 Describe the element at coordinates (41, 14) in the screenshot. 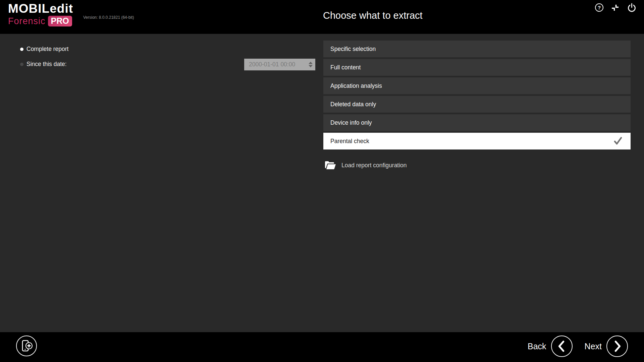

I see `app-logo: MOBILedit Forensic PRO` at that location.